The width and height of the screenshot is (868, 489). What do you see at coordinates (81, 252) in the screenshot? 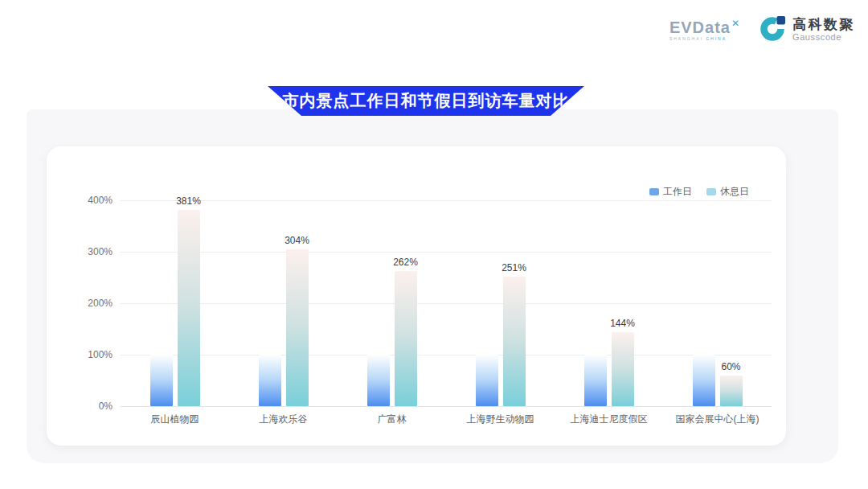
I see `y-axis-tick: 300%` at bounding box center [81, 252].